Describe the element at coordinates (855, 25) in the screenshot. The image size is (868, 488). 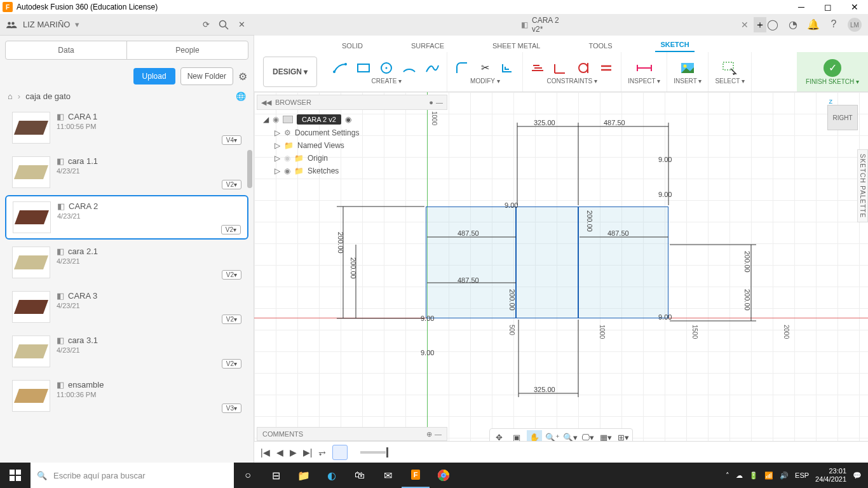
I see `avatar: LM` at that location.